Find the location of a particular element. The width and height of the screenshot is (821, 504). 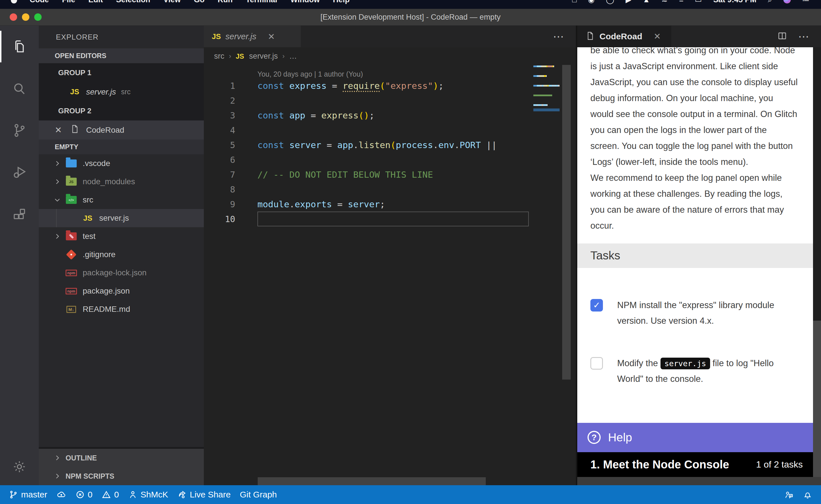

inline-code-chip: server.js is located at coordinates (685, 363).